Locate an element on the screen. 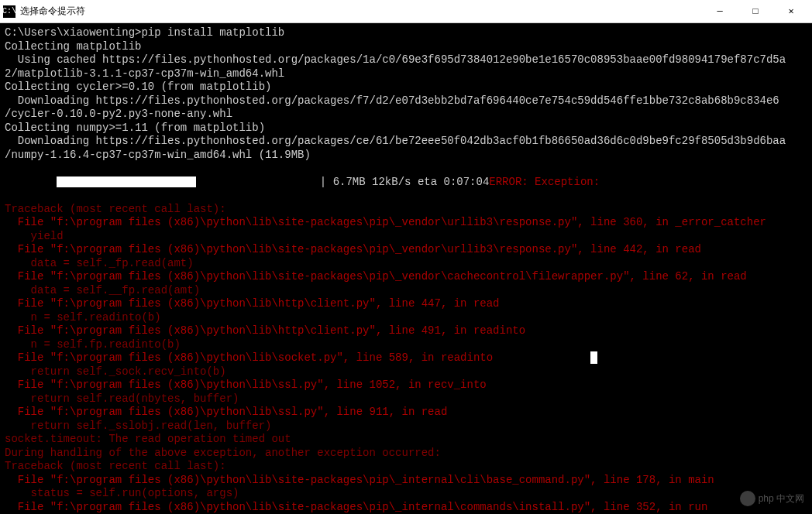 Image resolution: width=812 pixels, height=514 pixels. terminal-line: Collecting cycler>=0.10 (from matplotlib… is located at coordinates (406, 87).